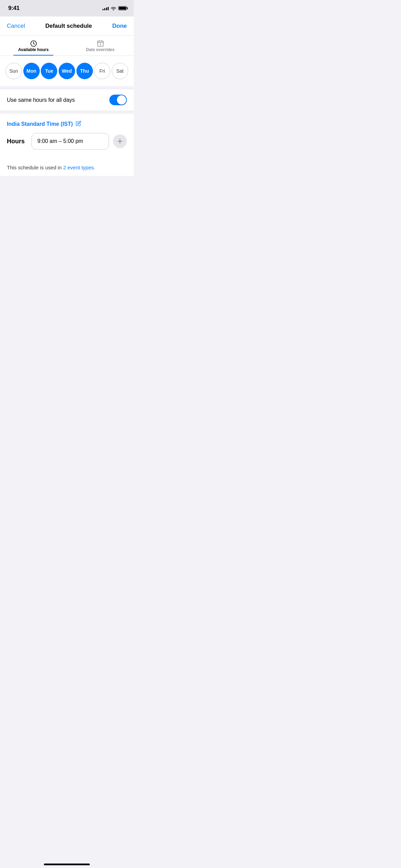 This screenshot has height=868, width=401. I want to click on page-title: Default schedule, so click(69, 26).